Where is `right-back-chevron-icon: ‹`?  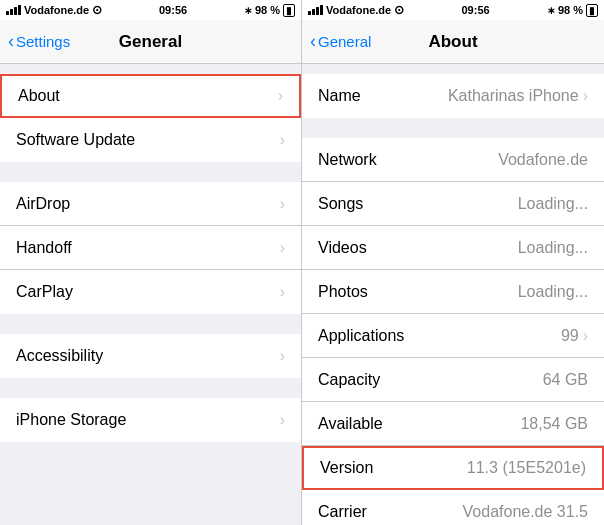 right-back-chevron-icon: ‹ is located at coordinates (313, 42).